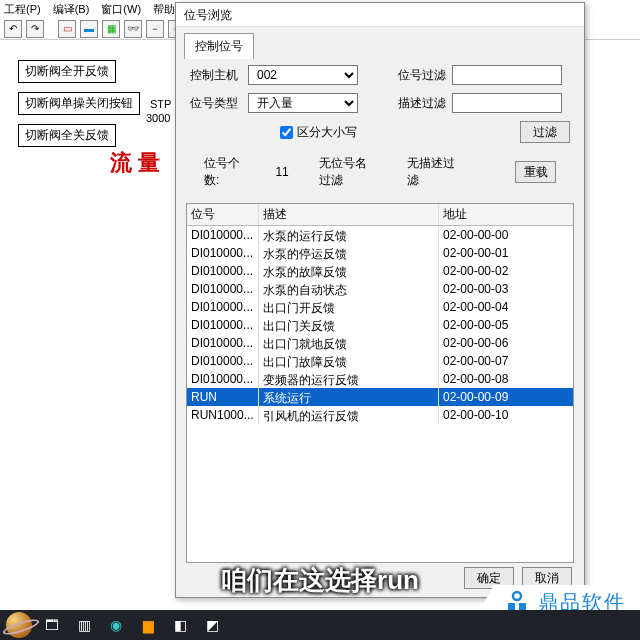 The width and height of the screenshot is (640, 640). What do you see at coordinates (219, 46) in the screenshot?
I see `tab-control-tag: 控制位号` at bounding box center [219, 46].